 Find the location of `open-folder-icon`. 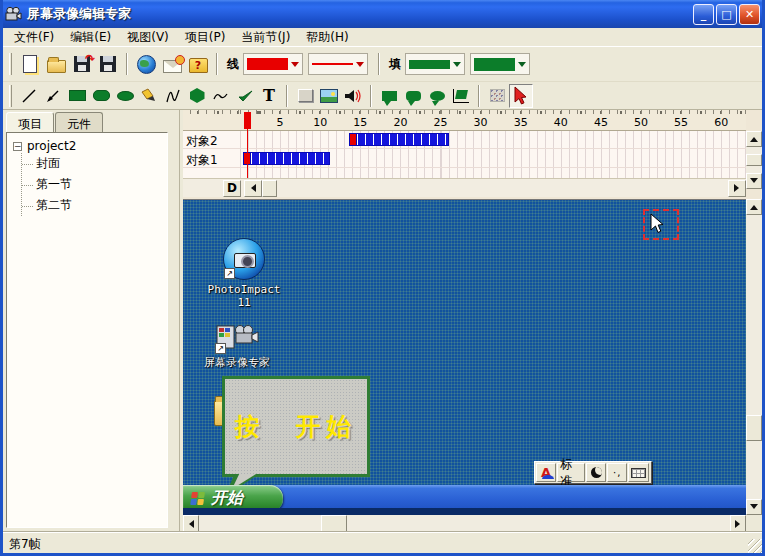

open-folder-icon is located at coordinates (56, 66).